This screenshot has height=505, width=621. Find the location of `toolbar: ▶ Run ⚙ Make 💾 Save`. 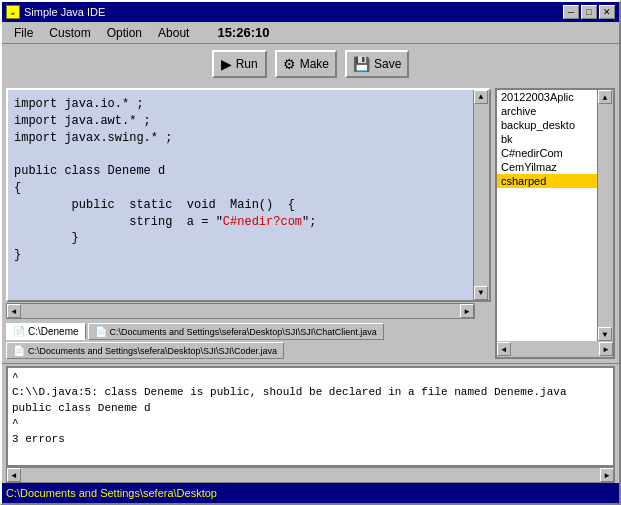

toolbar: ▶ Run ⚙ Make 💾 Save is located at coordinates (310, 64).